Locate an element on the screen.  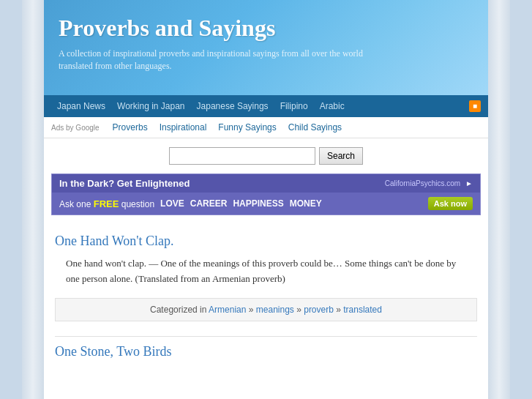
ad-banner: In the Dark? Get Enlightened CaliforniaP… is located at coordinates (266, 195).